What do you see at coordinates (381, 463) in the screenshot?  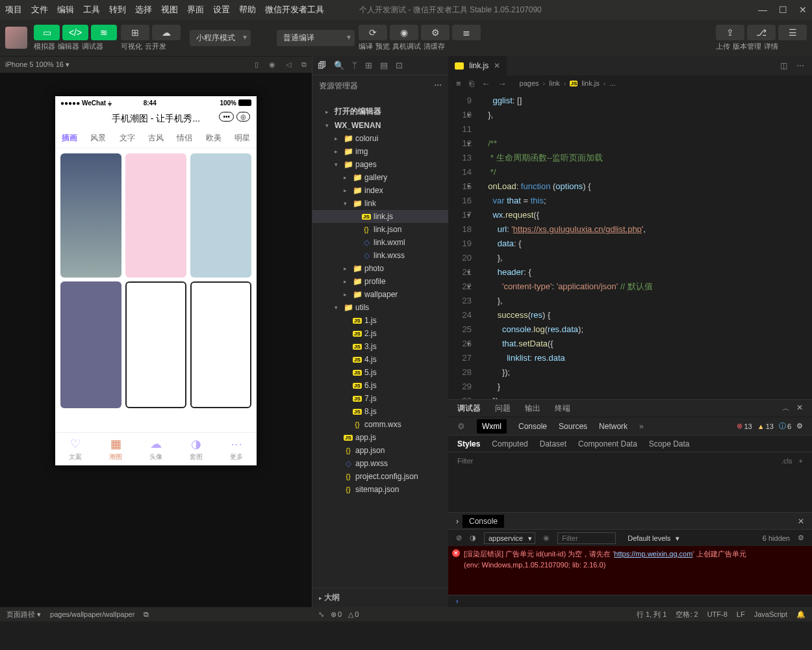 I see `tree-node: ◇app.wxss` at bounding box center [381, 463].